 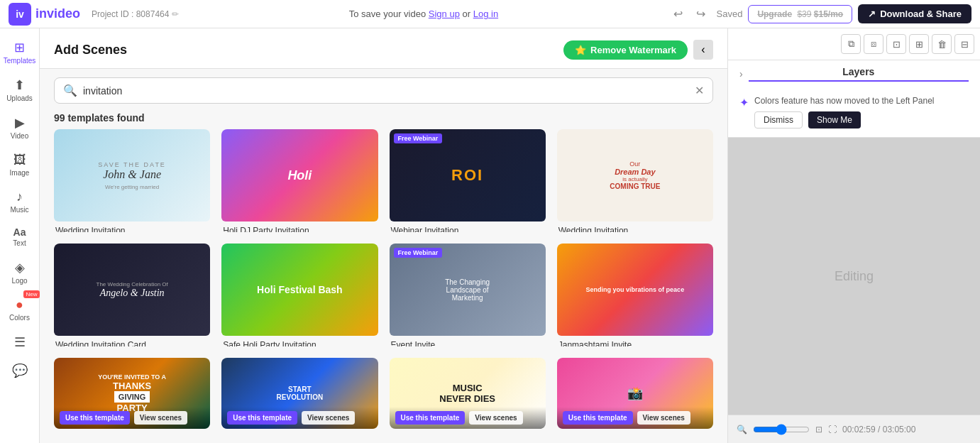 What do you see at coordinates (874, 44) in the screenshot?
I see `duplicate-button: ⧇` at bounding box center [874, 44].